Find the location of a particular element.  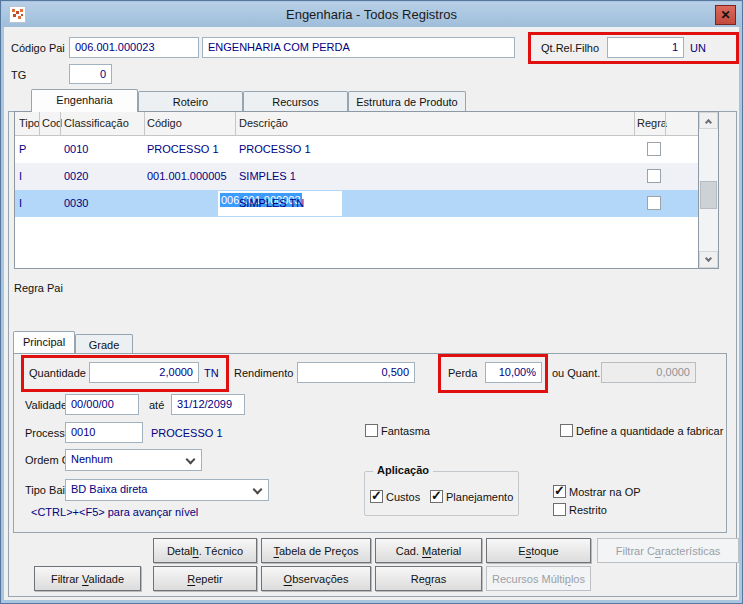

filtrar-caracteristicas-button: Filtrar Características is located at coordinates (668, 550).